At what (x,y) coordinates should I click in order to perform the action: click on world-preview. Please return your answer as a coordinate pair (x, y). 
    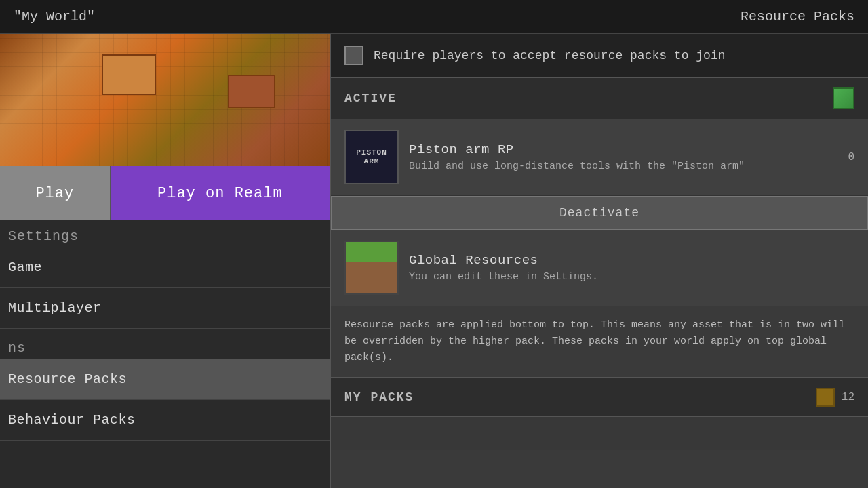
    Looking at the image, I should click on (165, 100).